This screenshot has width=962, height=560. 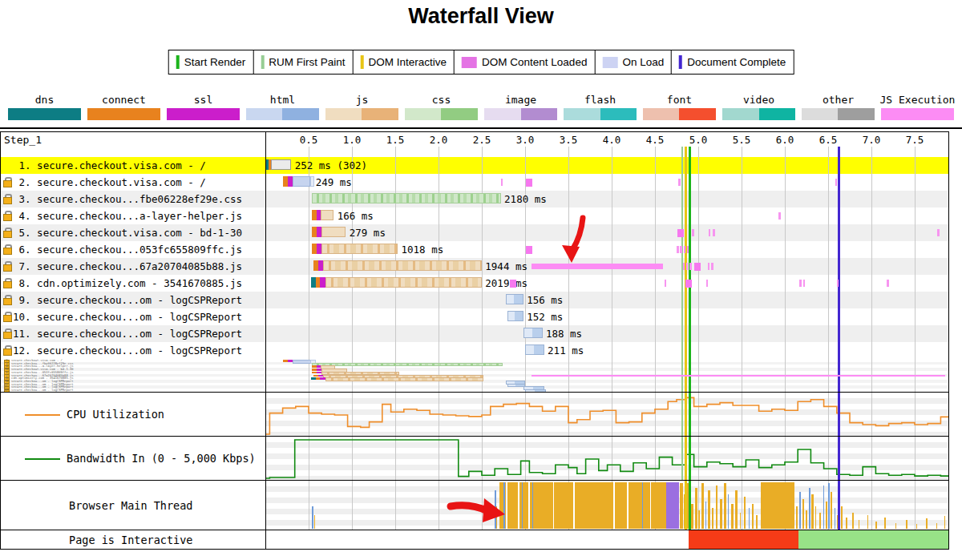 What do you see at coordinates (475, 351) in the screenshot?
I see `request-row: 12. secure.checkou...om - logCSPReport21…` at bounding box center [475, 351].